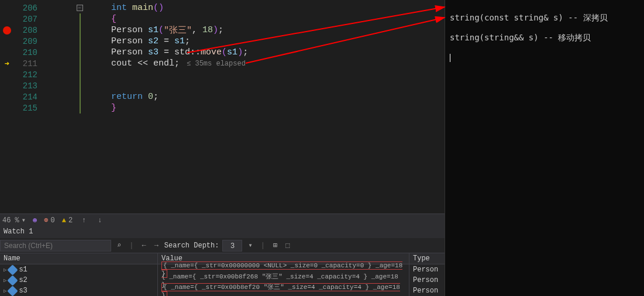 The height and width of the screenshot is (296, 644). What do you see at coordinates (222, 232) in the screenshot?
I see `watch-panel-title: Watch 1` at bounding box center [222, 232].